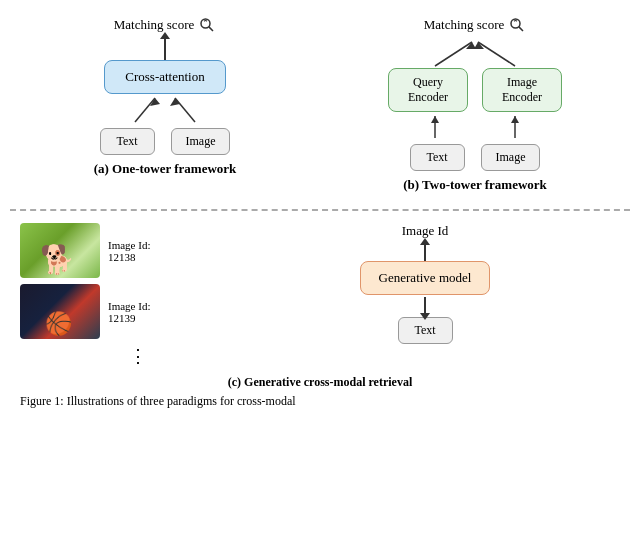 This screenshot has height=540, width=640. I want to click on one-tower-search-icon, so click(207, 25).